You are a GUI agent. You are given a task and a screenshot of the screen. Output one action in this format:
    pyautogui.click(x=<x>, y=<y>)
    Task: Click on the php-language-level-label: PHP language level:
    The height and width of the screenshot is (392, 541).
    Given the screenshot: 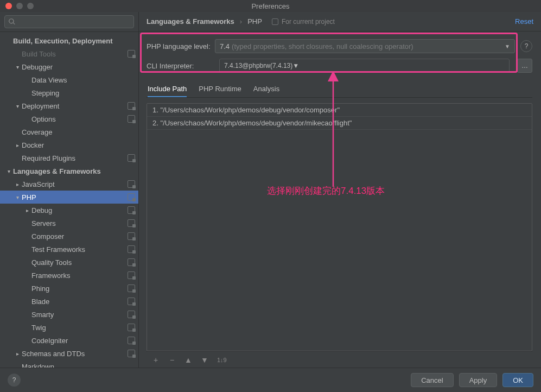 What is the action you would take?
    pyautogui.click(x=181, y=47)
    